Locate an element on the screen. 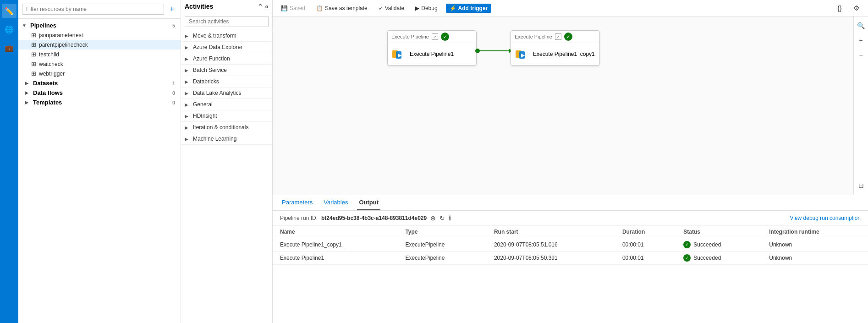 The height and width of the screenshot is (323, 868). close-panel-icon: « is located at coordinates (267, 6).